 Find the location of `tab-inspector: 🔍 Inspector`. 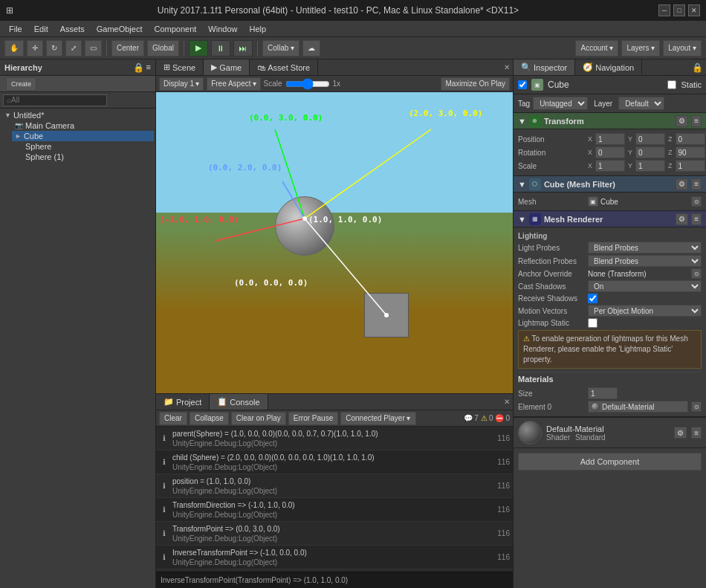

tab-inspector: 🔍 Inspector is located at coordinates (544, 67).